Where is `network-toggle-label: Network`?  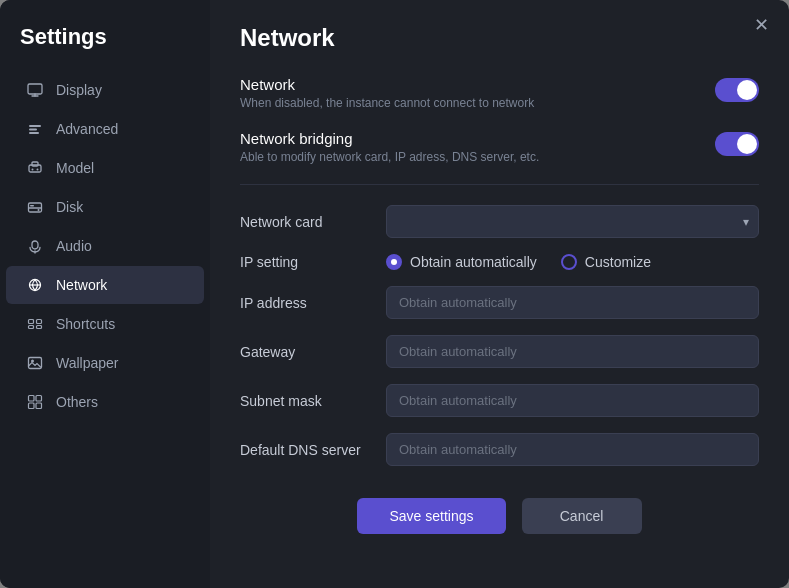 network-toggle-label: Network is located at coordinates (387, 84).